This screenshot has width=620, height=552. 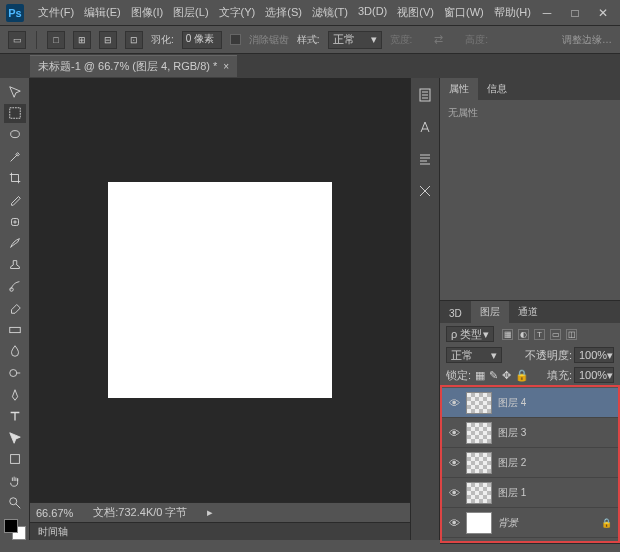 What do you see at coordinates (15, 265) in the screenshot?
I see `stamp-tool` at bounding box center [15, 265].